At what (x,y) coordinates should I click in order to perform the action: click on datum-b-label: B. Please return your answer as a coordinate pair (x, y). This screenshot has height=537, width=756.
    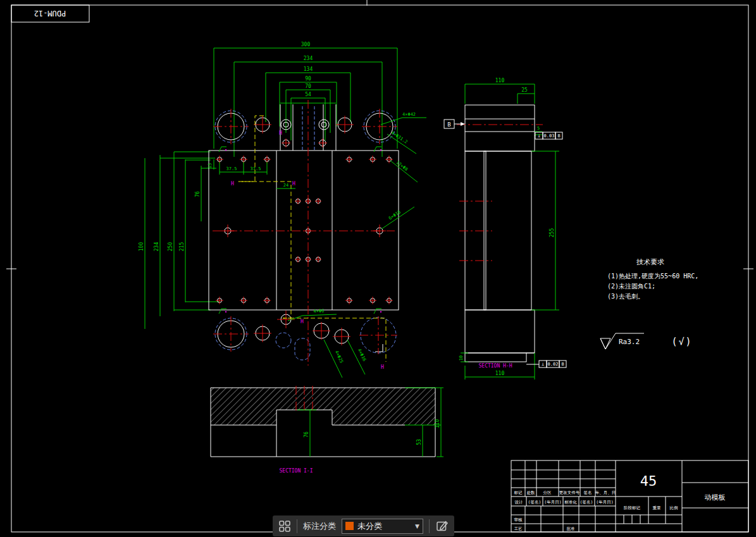
    Looking at the image, I should click on (449, 125).